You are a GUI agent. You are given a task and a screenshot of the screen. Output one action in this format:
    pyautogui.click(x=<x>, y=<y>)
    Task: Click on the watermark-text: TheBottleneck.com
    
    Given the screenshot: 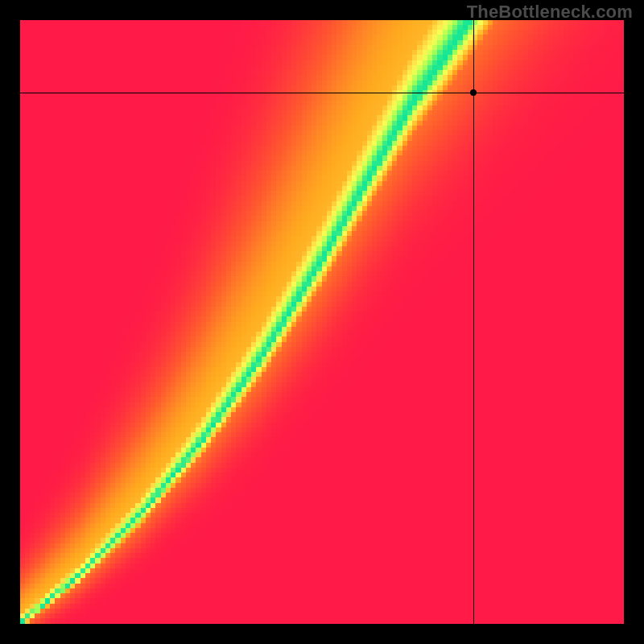 What is the action you would take?
    pyautogui.click(x=550, y=12)
    